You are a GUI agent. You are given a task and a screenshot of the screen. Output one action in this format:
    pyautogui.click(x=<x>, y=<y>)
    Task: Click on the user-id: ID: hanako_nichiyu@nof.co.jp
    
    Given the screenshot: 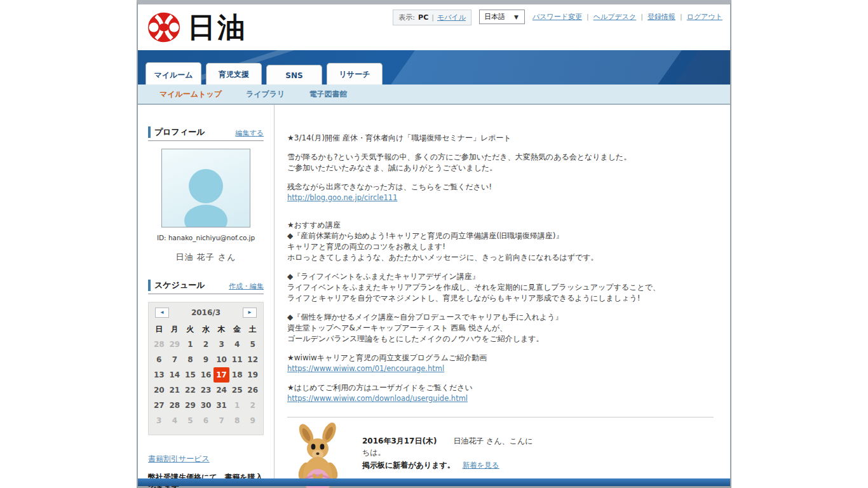 What is the action you would take?
    pyautogui.click(x=206, y=238)
    